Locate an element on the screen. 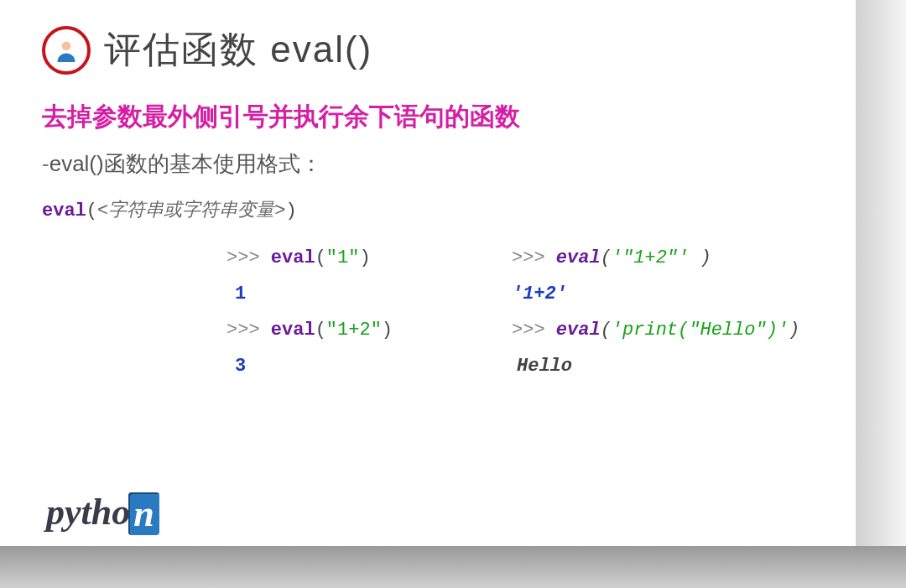 The image size is (906, 588). usage-line: -eval()函数的基本使用格式： is located at coordinates (428, 164).